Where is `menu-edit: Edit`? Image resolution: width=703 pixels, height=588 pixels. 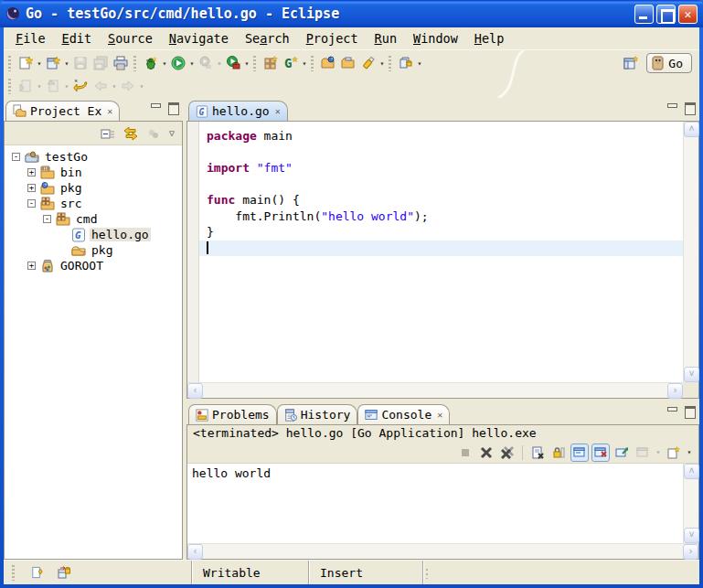 menu-edit: Edit is located at coordinates (77, 38).